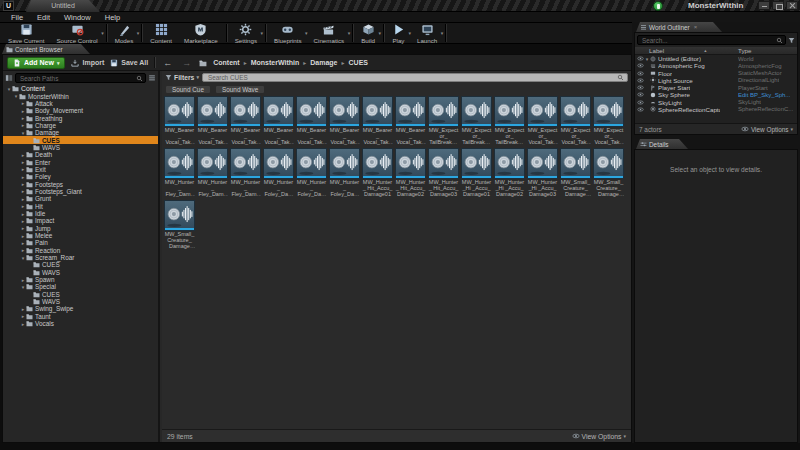  Describe the element at coordinates (358, 62) in the screenshot. I see `breadcrumb-cues: CUES` at that location.